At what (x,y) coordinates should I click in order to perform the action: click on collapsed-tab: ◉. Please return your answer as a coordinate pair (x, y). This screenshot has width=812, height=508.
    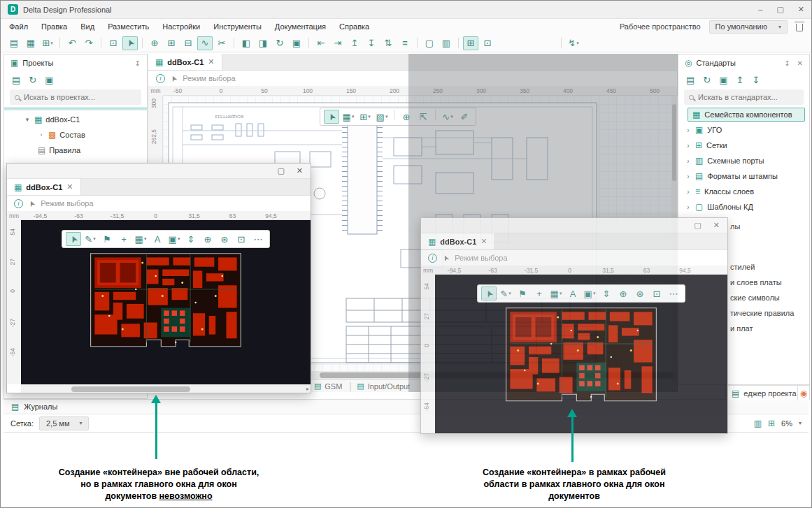
    Looking at the image, I should click on (804, 393).